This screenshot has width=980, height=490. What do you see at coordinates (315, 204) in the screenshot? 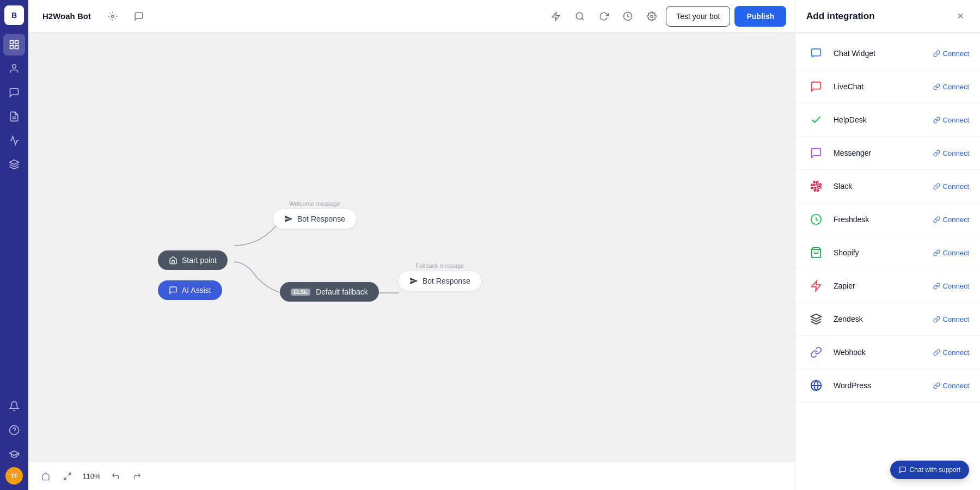
I see `welcome-message-label: Welcome message` at bounding box center [315, 204].